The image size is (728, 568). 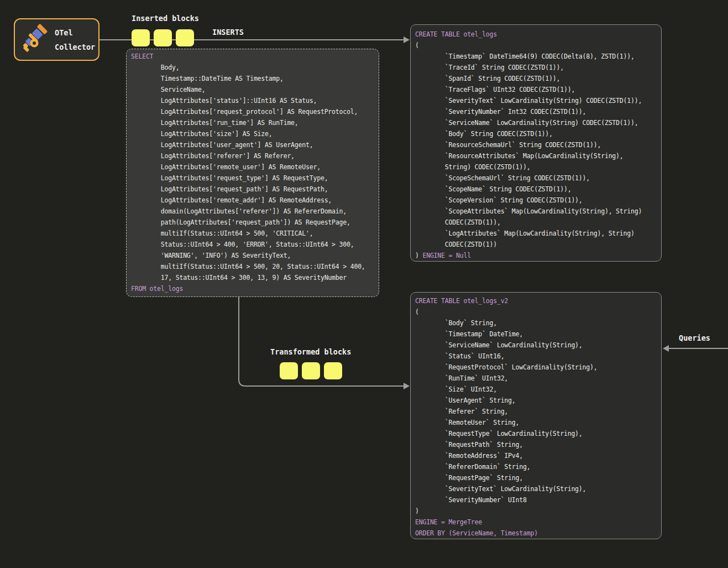 What do you see at coordinates (253, 289) in the screenshot?
I see `code-line: FROM otel_logs` at bounding box center [253, 289].